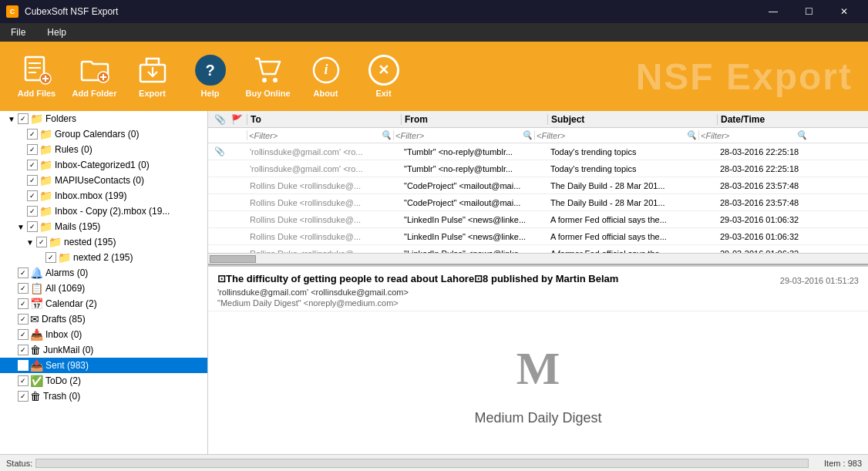 The image size is (868, 471). Describe the element at coordinates (459, 136) in the screenshot. I see `filter-from-input` at that location.